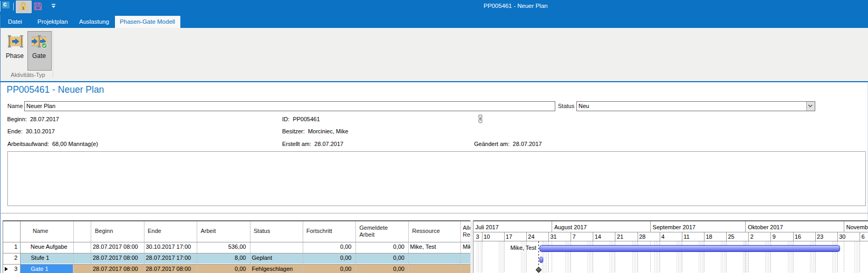  I want to click on svg-text: 1, so click(23, 8).